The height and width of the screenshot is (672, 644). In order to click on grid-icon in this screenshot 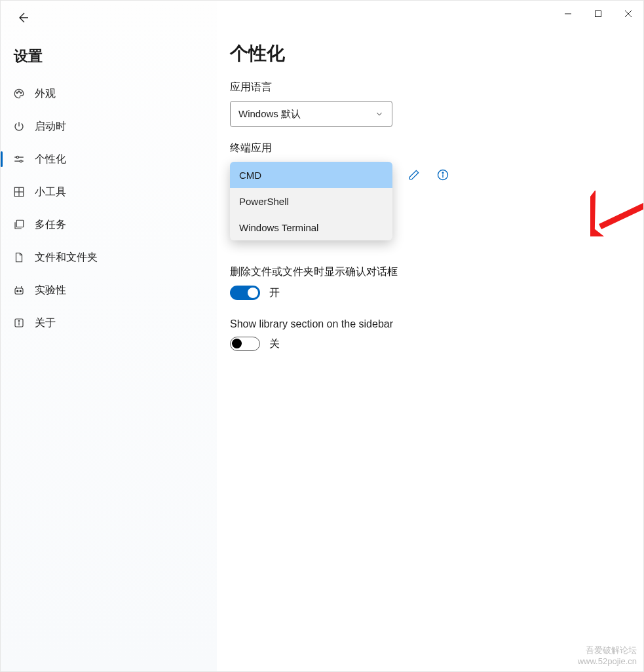, I will do `click(19, 192)`.